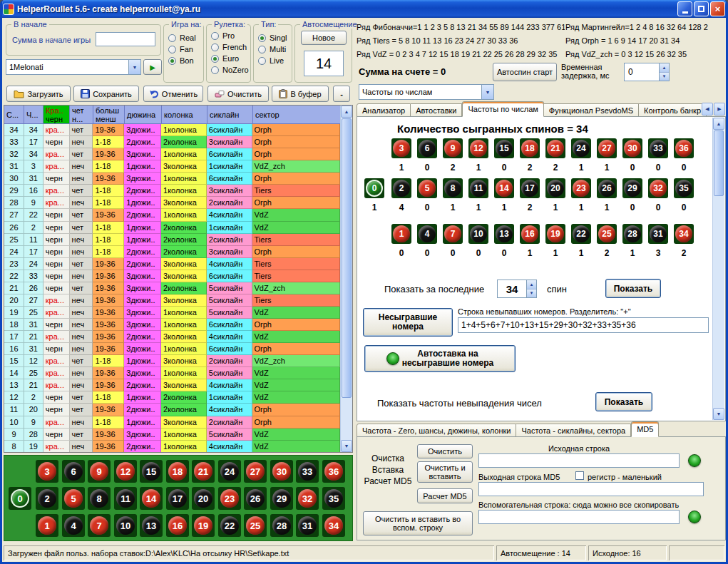 Image resolution: width=728 pixels, height=564 pixels. Describe the element at coordinates (230, 36) in the screenshot. I see `radio-option-pro: Pro` at that location.